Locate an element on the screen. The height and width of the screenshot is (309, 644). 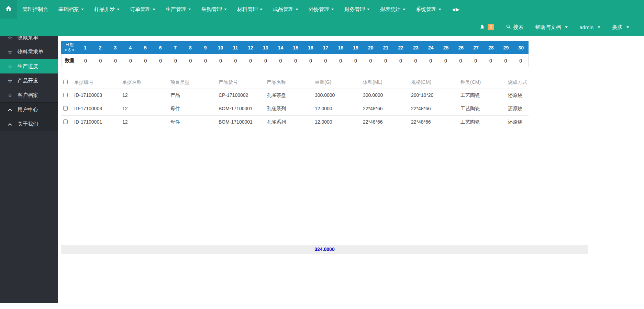
calendar-date-header: 日期 < 6 > is located at coordinates (69, 48).